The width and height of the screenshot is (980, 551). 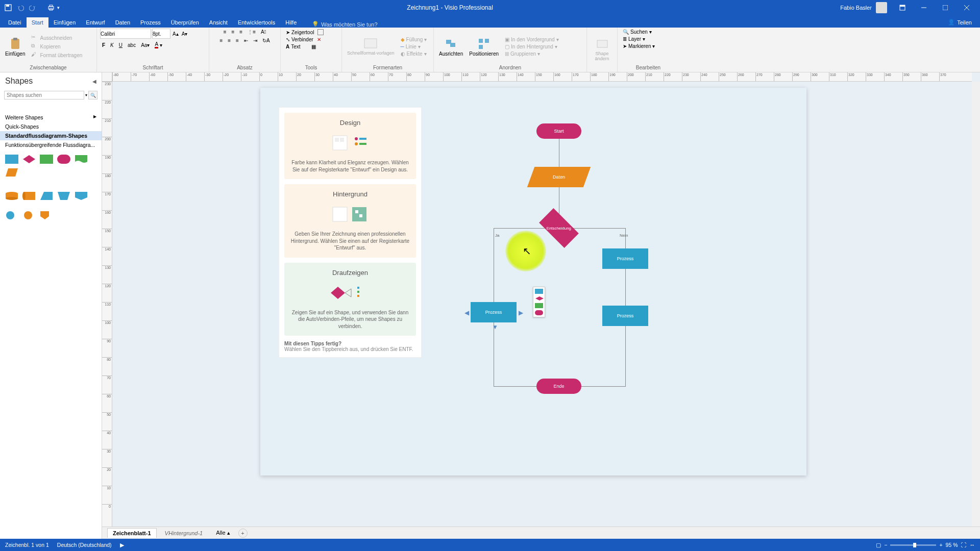 I want to click on bold-button: F, so click(x=104, y=45).